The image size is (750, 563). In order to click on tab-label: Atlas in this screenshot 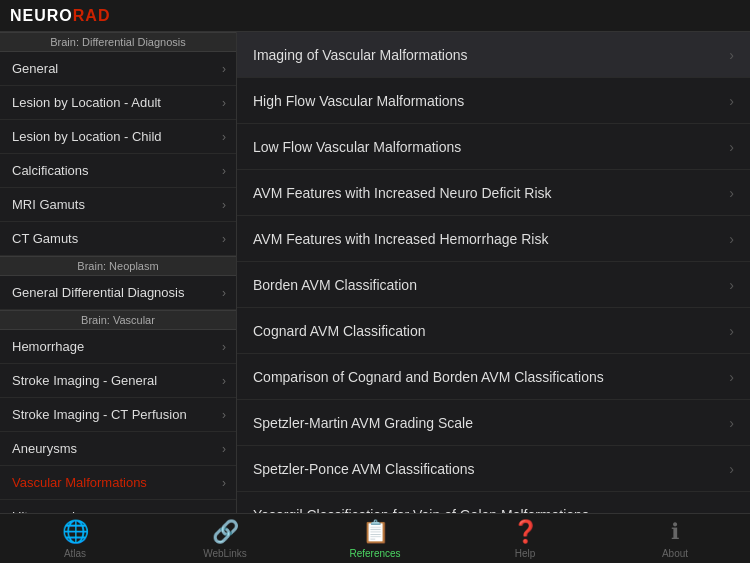, I will do `click(75, 554)`.